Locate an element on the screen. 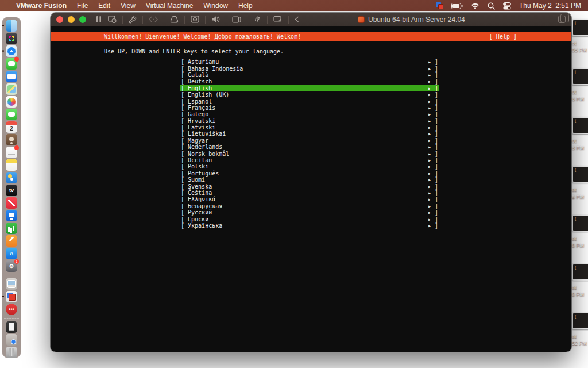 The image size is (588, 368). dock-icon-vmware-fusion is located at coordinates (11, 297).